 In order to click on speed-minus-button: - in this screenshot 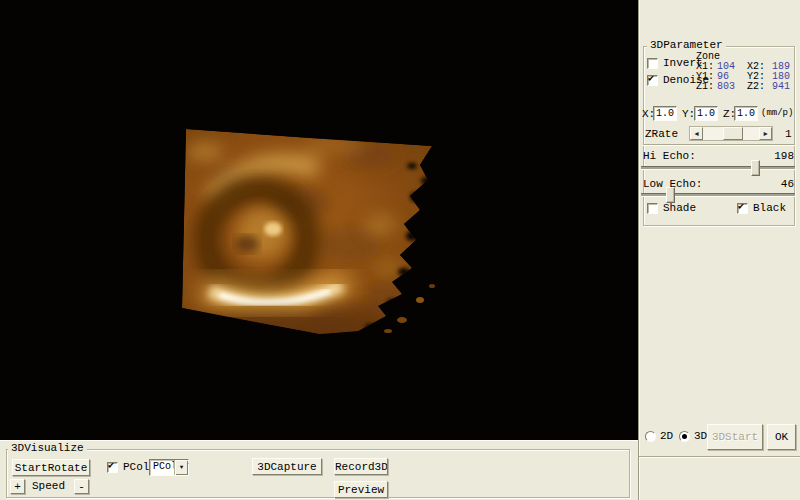, I will do `click(82, 486)`.